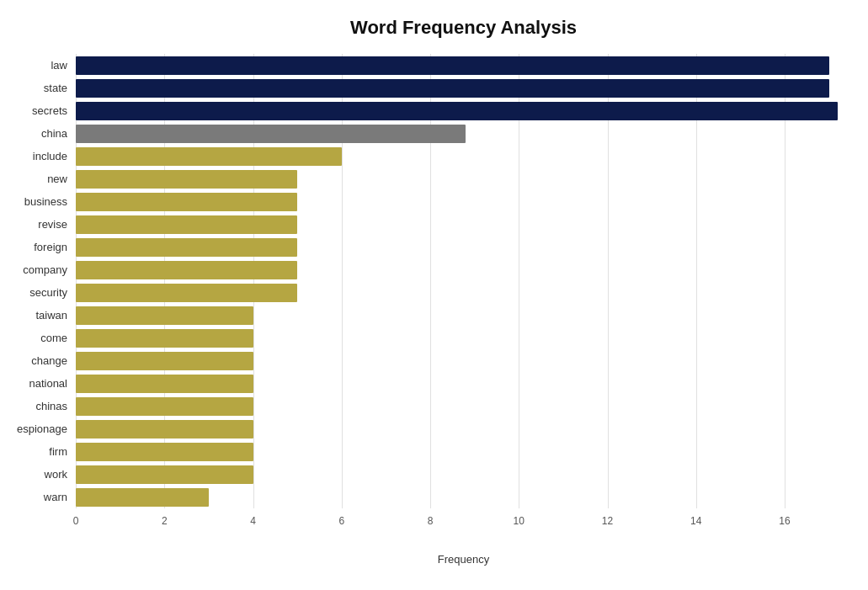 Image resolution: width=868 pixels, height=590 pixels. What do you see at coordinates (38, 133) in the screenshot?
I see `bar-label: china` at bounding box center [38, 133].